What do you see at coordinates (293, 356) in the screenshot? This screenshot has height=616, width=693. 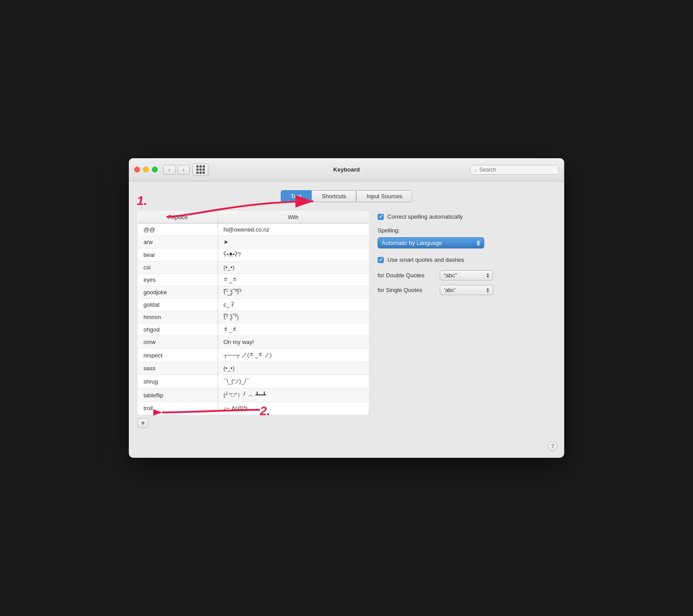 I see `with-cell: ┬──┬ ノ(ಠ_ಠノ)` at bounding box center [293, 356].